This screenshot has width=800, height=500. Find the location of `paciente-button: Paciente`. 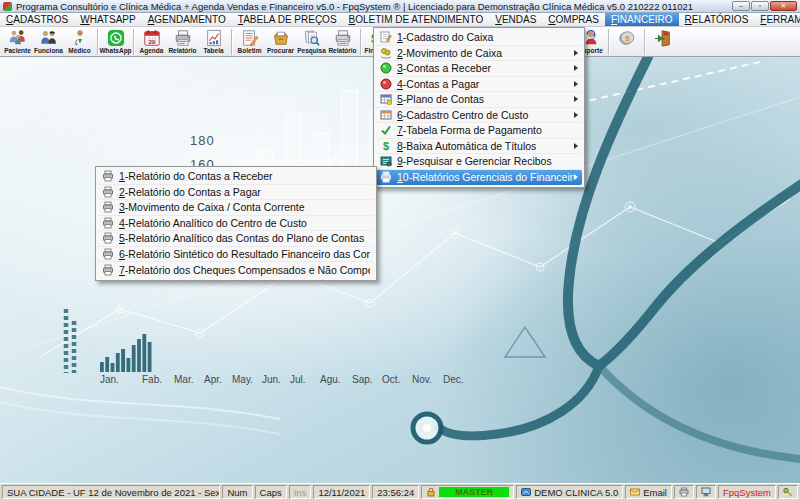

paciente-button: Paciente is located at coordinates (18, 42).